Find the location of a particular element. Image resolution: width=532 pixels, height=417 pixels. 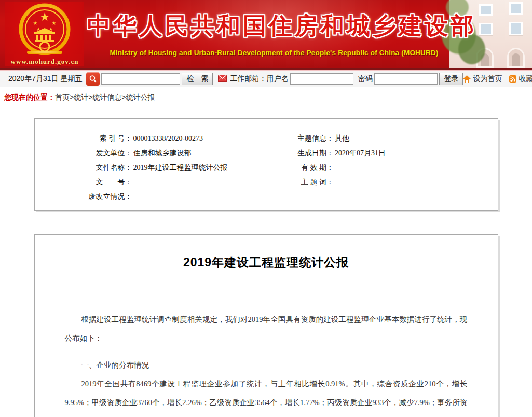

password-input is located at coordinates (406, 79).